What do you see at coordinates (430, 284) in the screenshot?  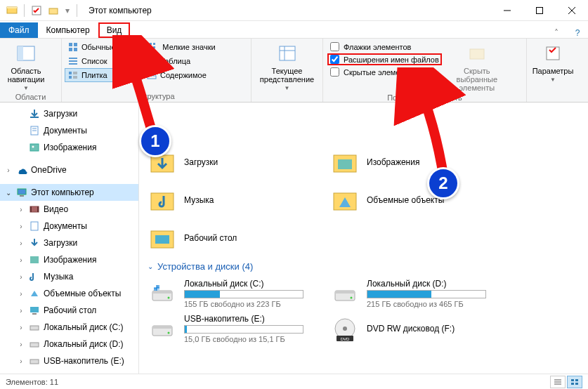 I see `drive-name: Локальный диск (D:)` at bounding box center [430, 284].